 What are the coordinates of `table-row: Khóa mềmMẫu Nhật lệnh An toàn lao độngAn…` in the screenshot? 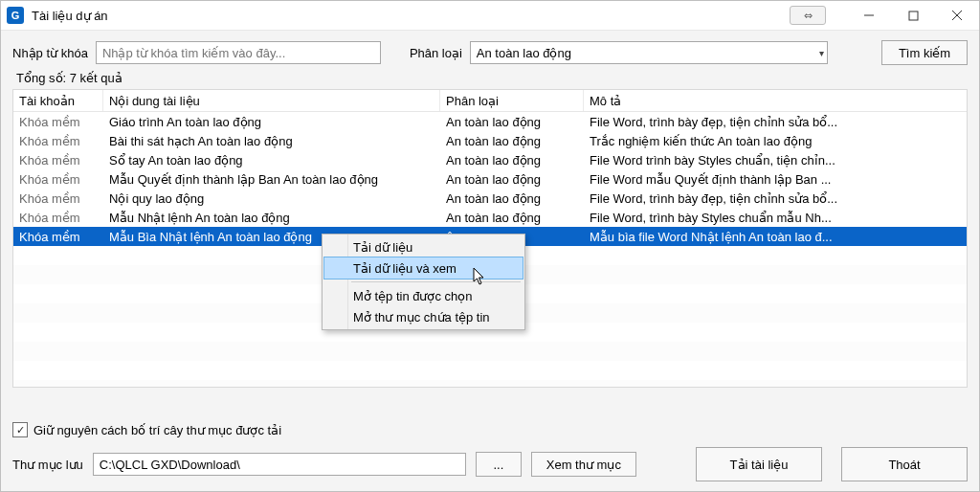 It's located at (490, 217).